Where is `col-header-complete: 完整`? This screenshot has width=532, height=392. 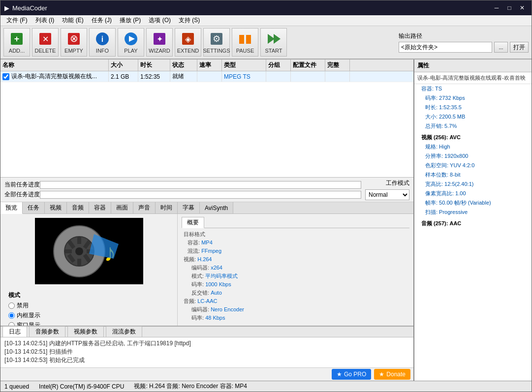 col-header-complete: 完整 is located at coordinates (338, 65).